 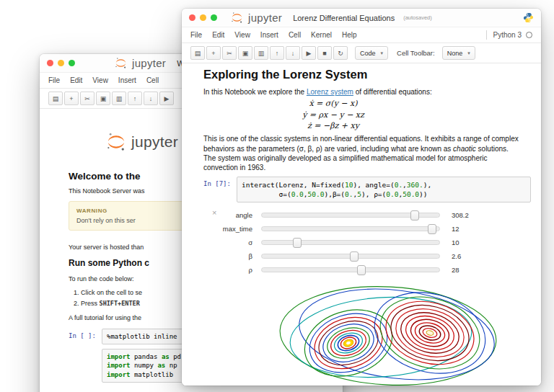 I want to click on slider-row: β 2.6, so click(x=373, y=257).